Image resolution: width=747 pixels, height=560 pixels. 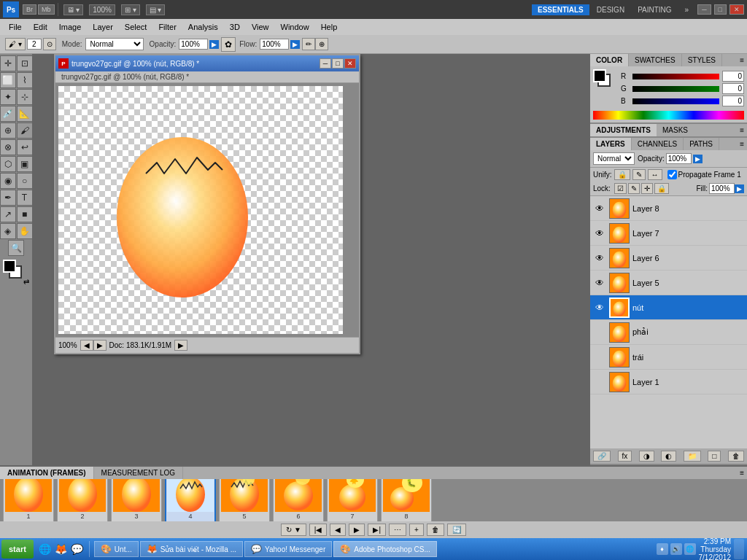 I want to click on sys-icon-3: 🌐, so click(x=690, y=549).